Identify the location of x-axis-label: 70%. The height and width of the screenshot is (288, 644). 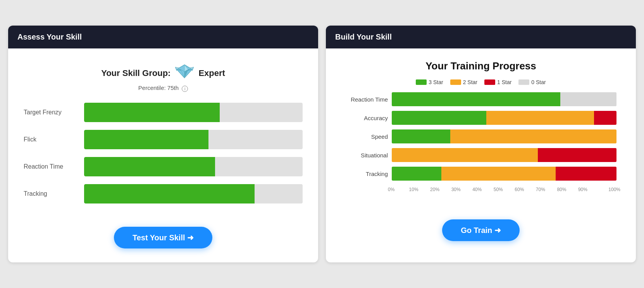
(546, 190).